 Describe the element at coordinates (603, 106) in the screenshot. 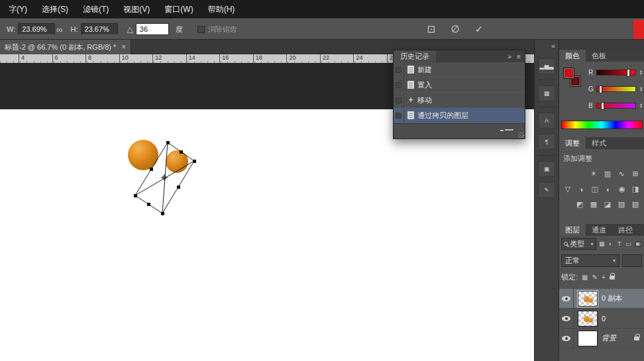

I see `blue-slider-thumb` at that location.